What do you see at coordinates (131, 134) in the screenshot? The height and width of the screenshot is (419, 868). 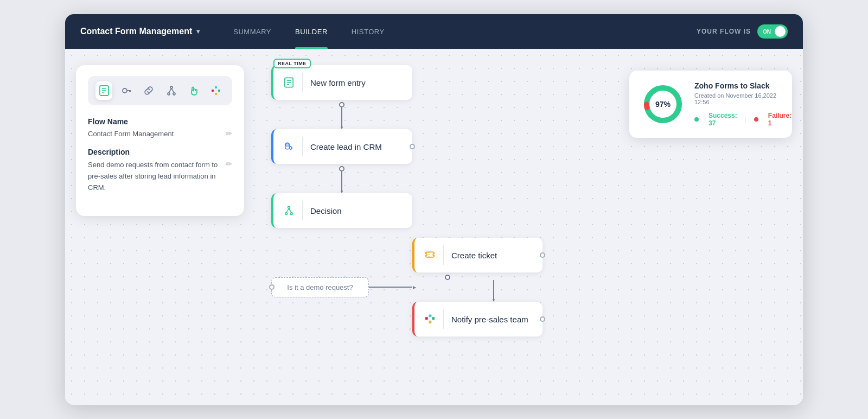 I see `flow-name-value: Contact Form Management` at bounding box center [131, 134].